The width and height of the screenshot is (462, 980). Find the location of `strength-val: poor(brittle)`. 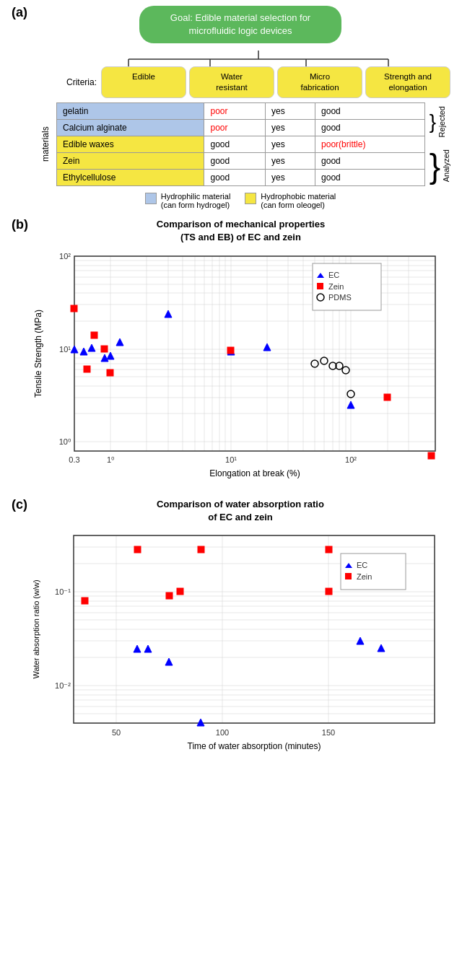

strength-val: poor(brittle) is located at coordinates (370, 144).